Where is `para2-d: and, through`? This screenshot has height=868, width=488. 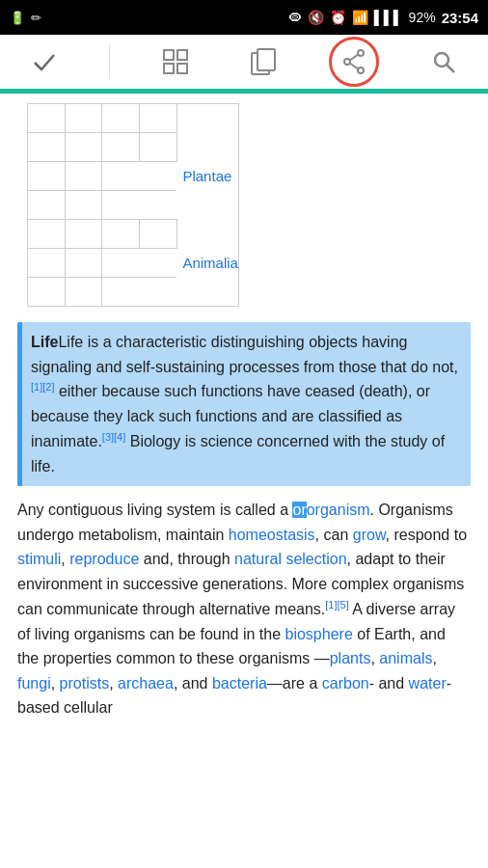 para2-d: and, through is located at coordinates (187, 559).